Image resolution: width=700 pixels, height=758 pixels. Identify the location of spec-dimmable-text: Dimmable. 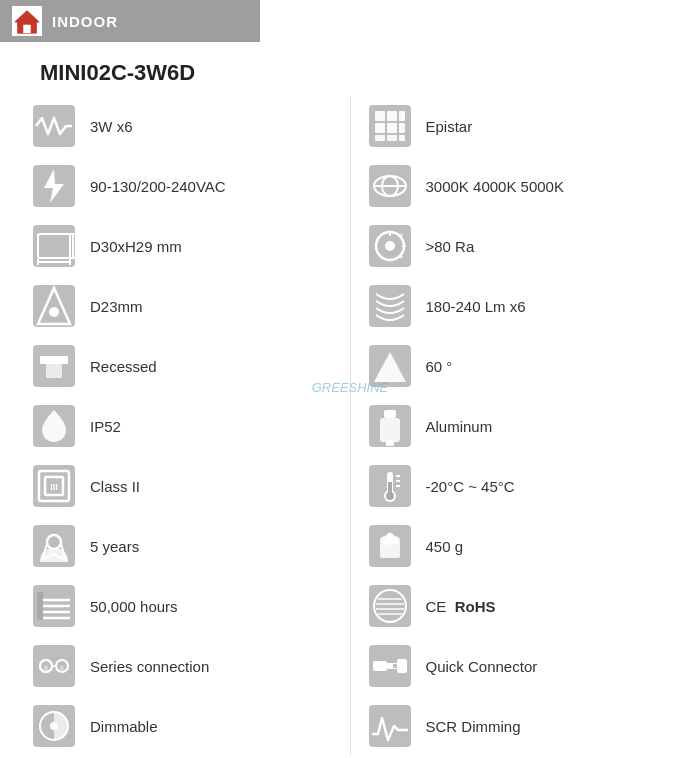
(124, 726).